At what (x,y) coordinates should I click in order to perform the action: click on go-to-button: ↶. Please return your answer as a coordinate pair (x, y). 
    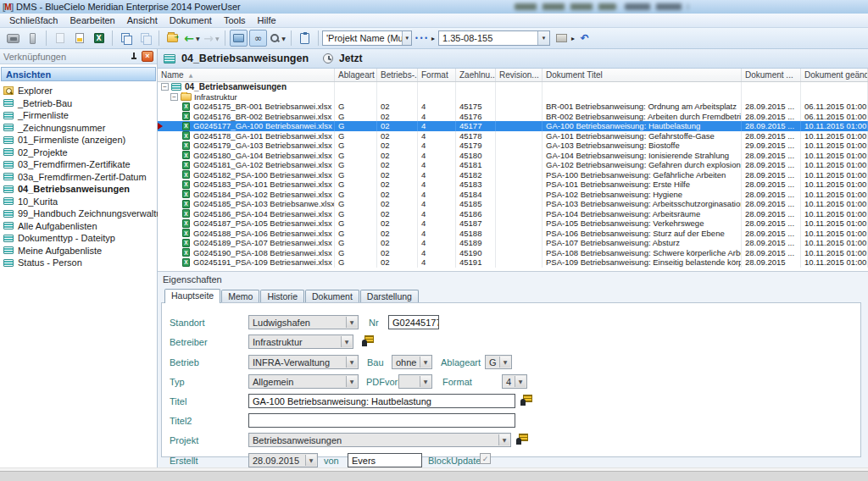
    Looking at the image, I should click on (585, 38).